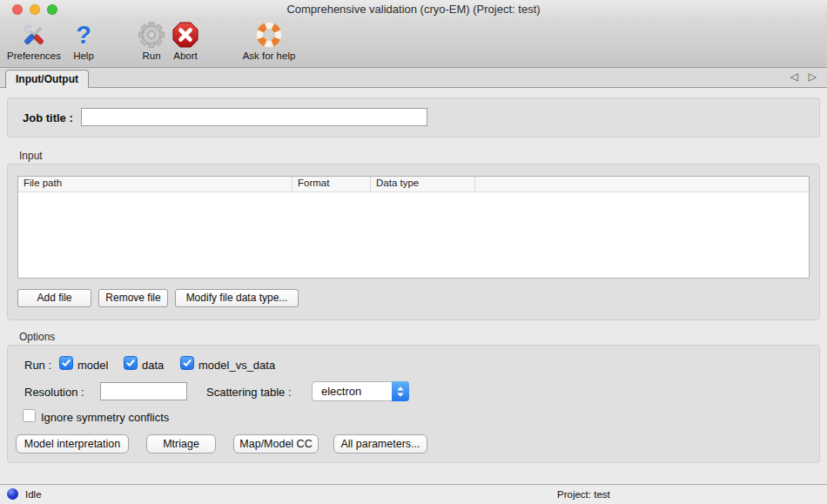  I want to click on scattering-table-value: electron, so click(341, 392).